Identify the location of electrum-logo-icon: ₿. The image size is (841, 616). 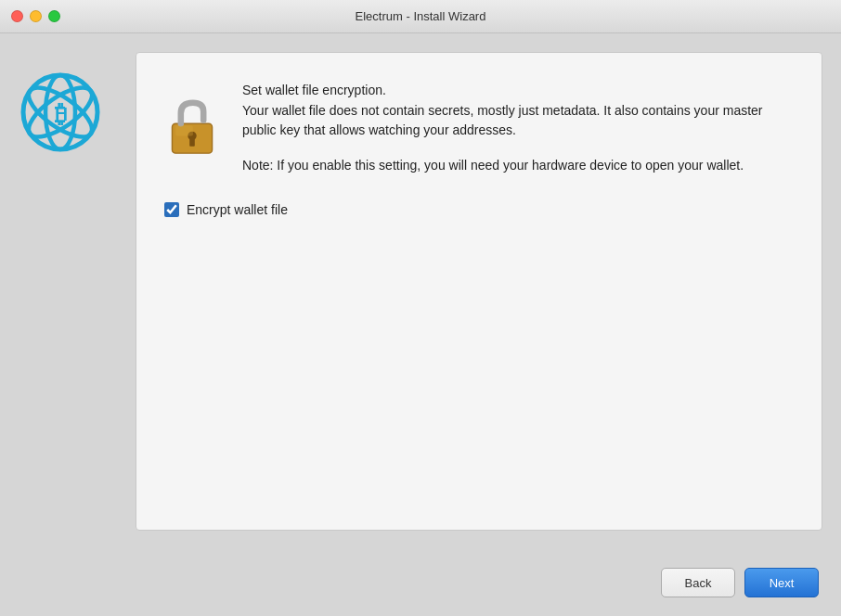
(60, 112).